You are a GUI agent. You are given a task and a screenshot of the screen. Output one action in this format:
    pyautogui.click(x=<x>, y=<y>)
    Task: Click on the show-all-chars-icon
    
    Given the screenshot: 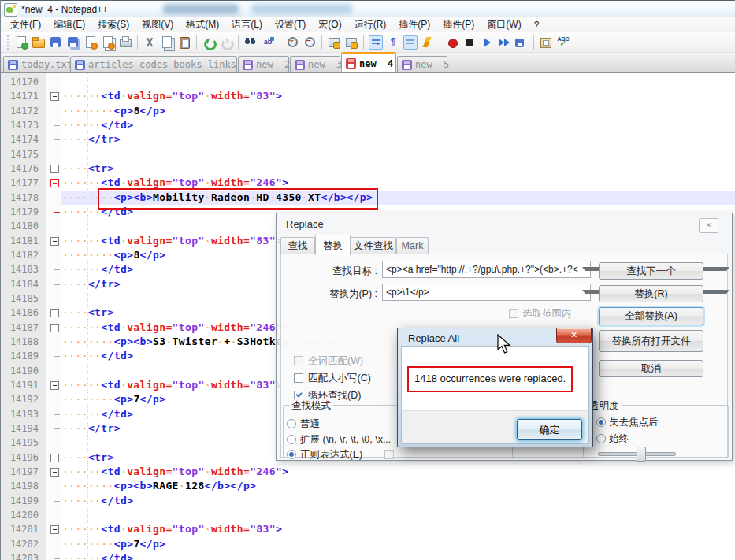 What is the action you would take?
    pyautogui.click(x=393, y=43)
    